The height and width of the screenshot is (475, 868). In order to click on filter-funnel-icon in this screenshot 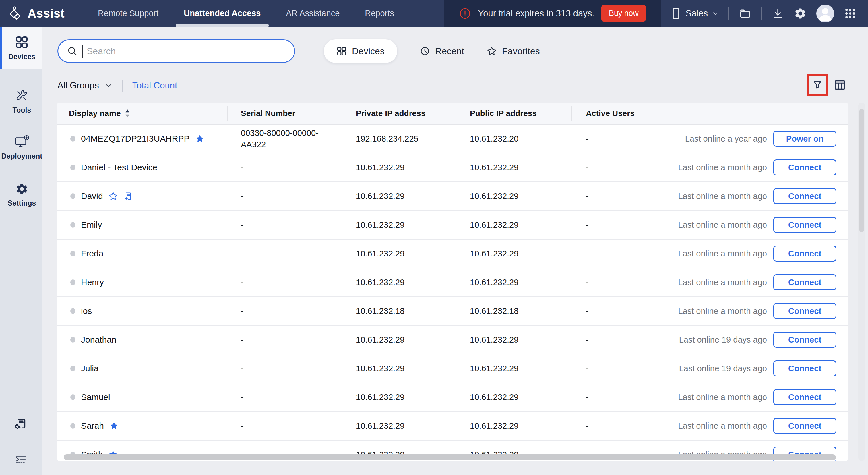, I will do `click(817, 85)`.